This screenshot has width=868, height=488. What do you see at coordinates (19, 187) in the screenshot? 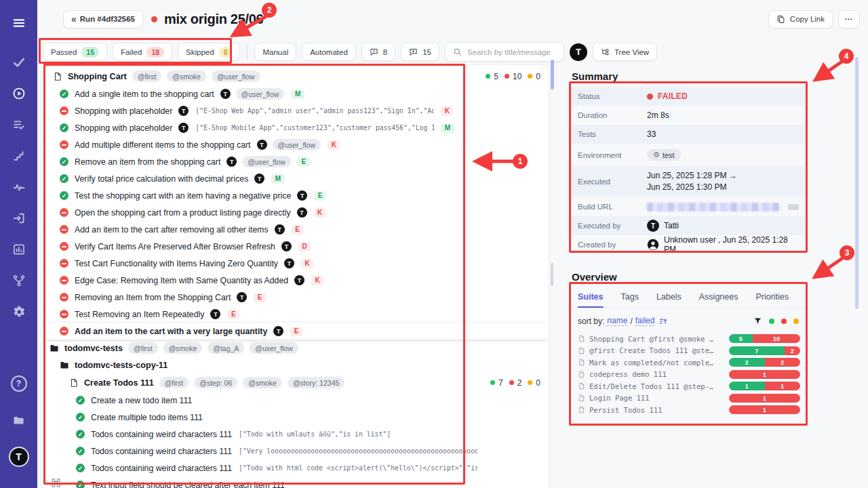
I see `sidebar-item-pulse` at bounding box center [19, 187].